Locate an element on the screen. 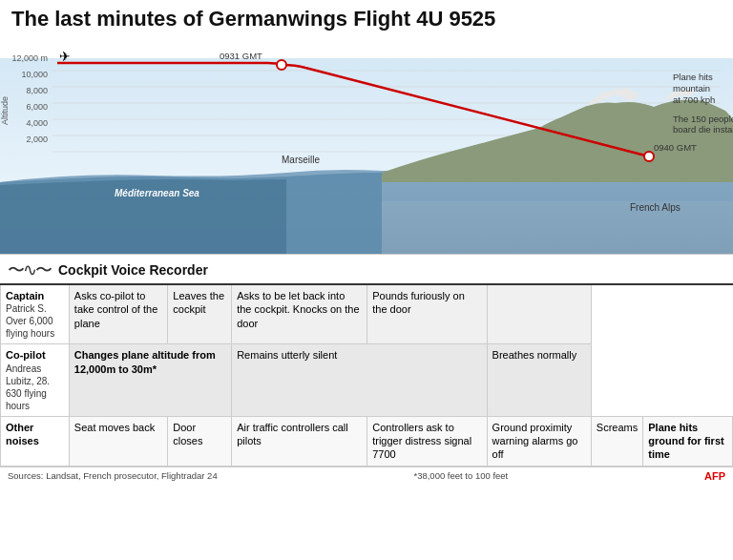 The width and height of the screenshot is (733, 560). copilot-row: Co-pilot Andreas Lubitz, 28. 630 flying … is located at coordinates (366, 380).